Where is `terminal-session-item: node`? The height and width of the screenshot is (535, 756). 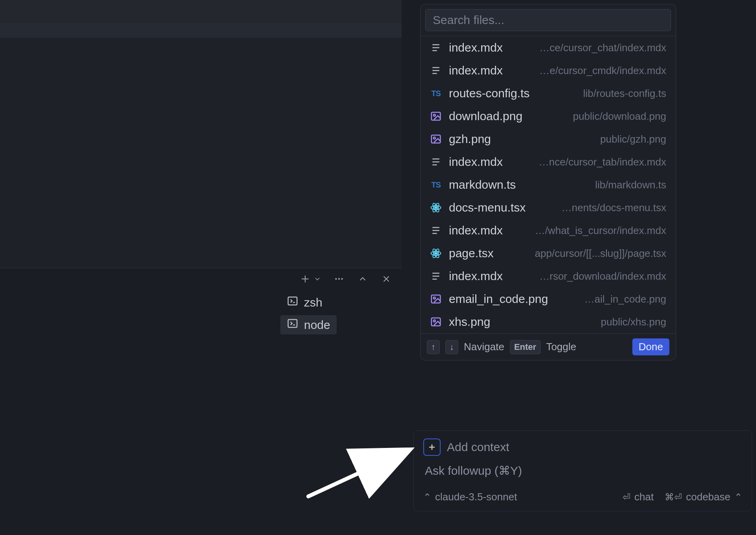
terminal-session-item: node is located at coordinates (309, 325).